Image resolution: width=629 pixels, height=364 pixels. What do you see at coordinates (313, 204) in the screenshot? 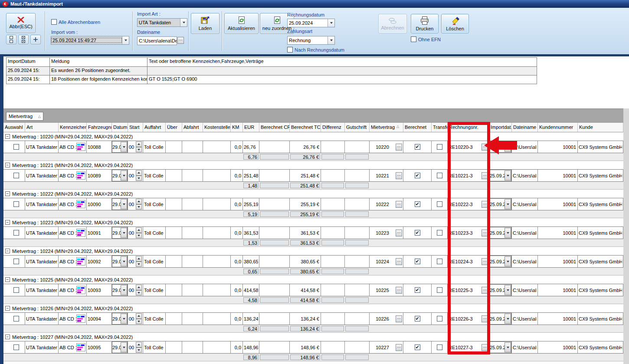
I see `data-row: UTA TankdatenAB CD 11009029.000Toll Coll…` at bounding box center [313, 204].